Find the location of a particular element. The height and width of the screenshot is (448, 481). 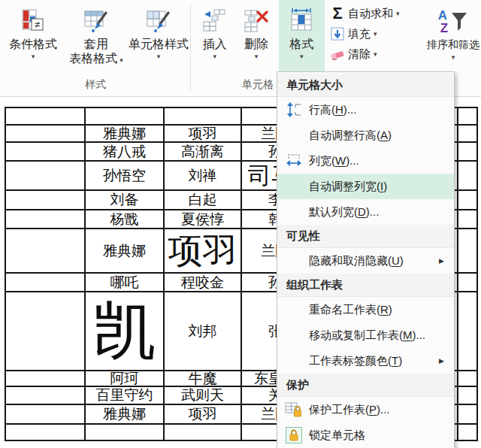

spreadsheet-cell: 阿珂 is located at coordinates (125, 379).